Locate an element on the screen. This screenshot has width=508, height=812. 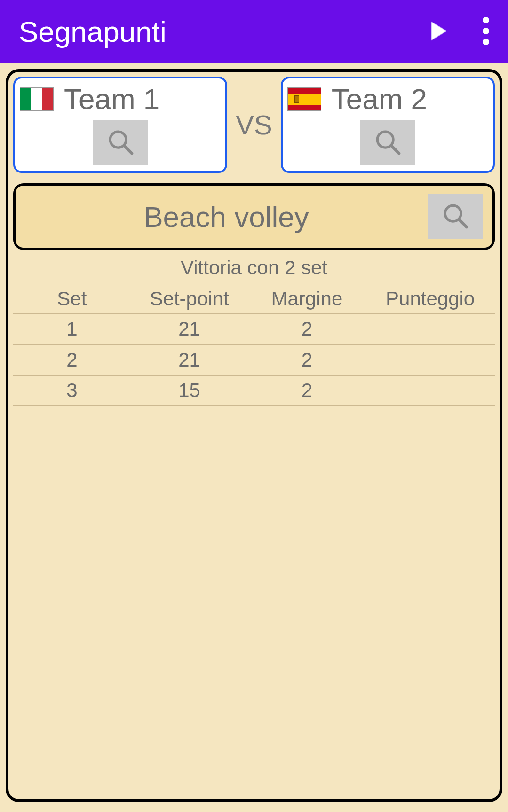
cell-set: 1 is located at coordinates (72, 329).